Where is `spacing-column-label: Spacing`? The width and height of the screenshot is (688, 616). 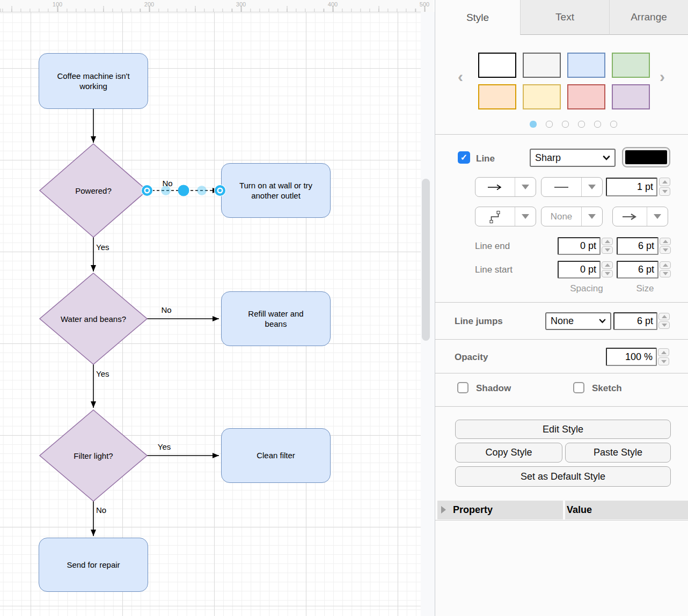 spacing-column-label: Spacing is located at coordinates (586, 289).